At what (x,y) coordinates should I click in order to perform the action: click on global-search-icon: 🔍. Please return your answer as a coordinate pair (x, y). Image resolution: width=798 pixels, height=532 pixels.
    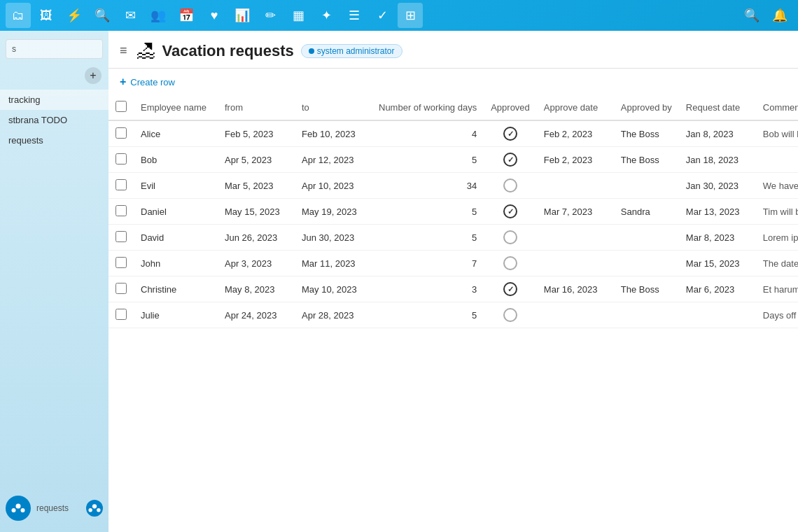
    Looking at the image, I should click on (752, 15).